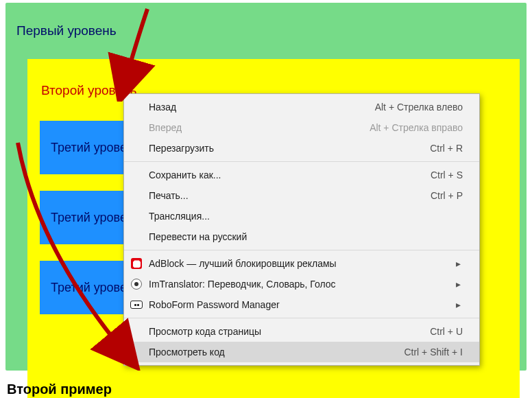 The width and height of the screenshot is (532, 398). What do you see at coordinates (302, 216) in the screenshot?
I see `menu-item-cast: Трансляция...` at bounding box center [302, 216].